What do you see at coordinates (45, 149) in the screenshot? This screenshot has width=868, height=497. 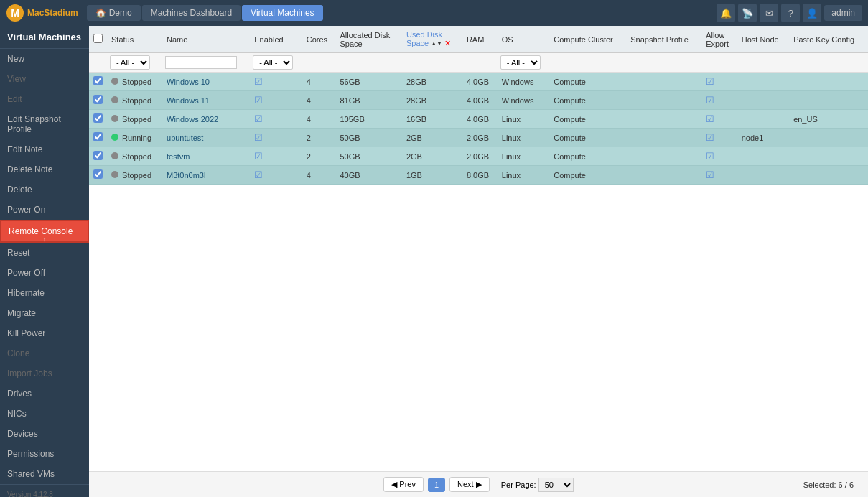 I see `sidebar-item-edit-note: Edit Note` at bounding box center [45, 149].